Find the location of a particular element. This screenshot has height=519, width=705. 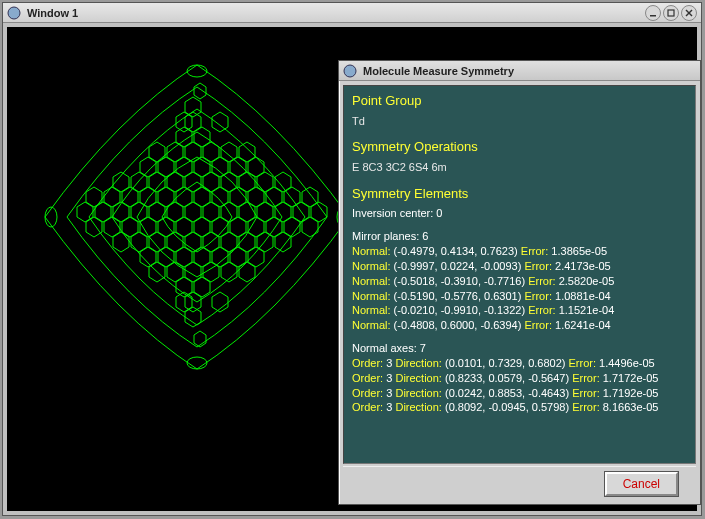

dialog-titlebar: Molecule Measure Symmetry is located at coordinates (520, 71).